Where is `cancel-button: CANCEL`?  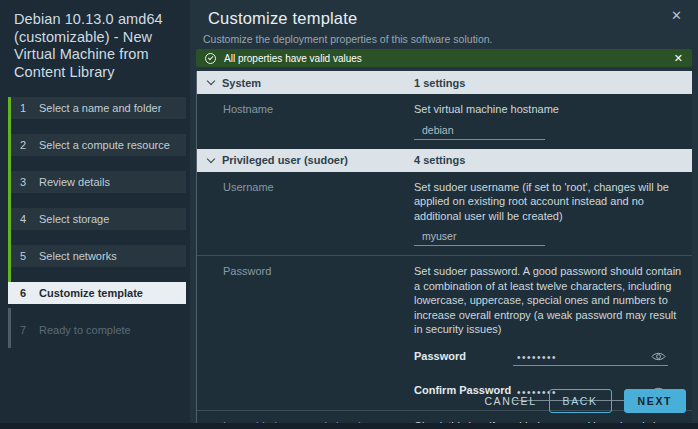 cancel-button: CANCEL is located at coordinates (510, 401).